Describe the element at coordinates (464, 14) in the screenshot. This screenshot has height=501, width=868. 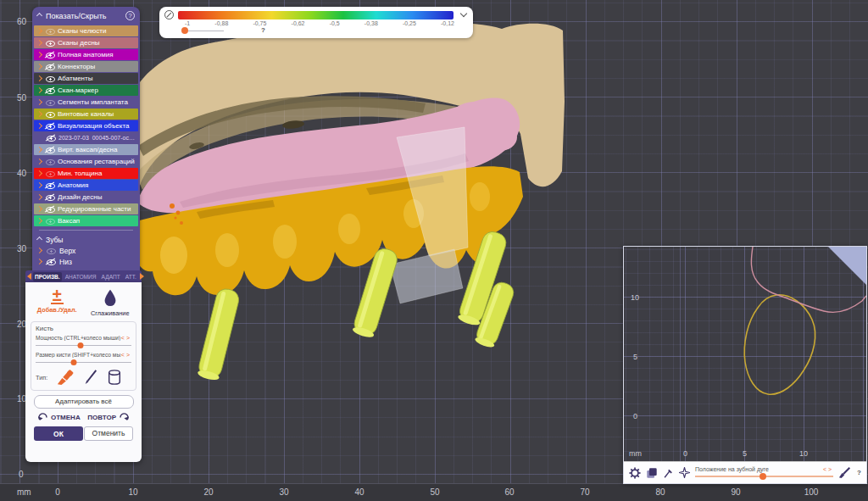
I see `chevron-down-icon` at that location.